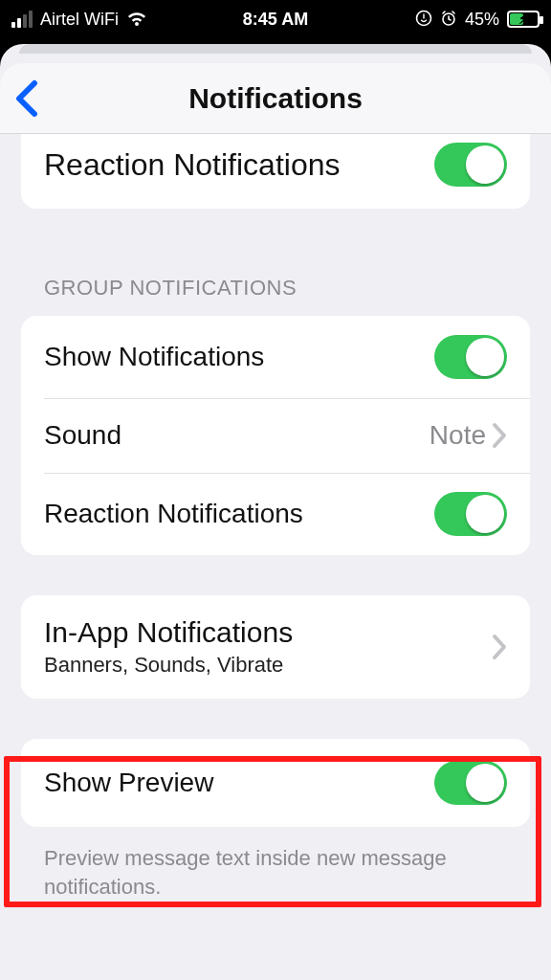 The height and width of the screenshot is (980, 551). Describe the element at coordinates (449, 19) in the screenshot. I see `alarm-icon` at that location.